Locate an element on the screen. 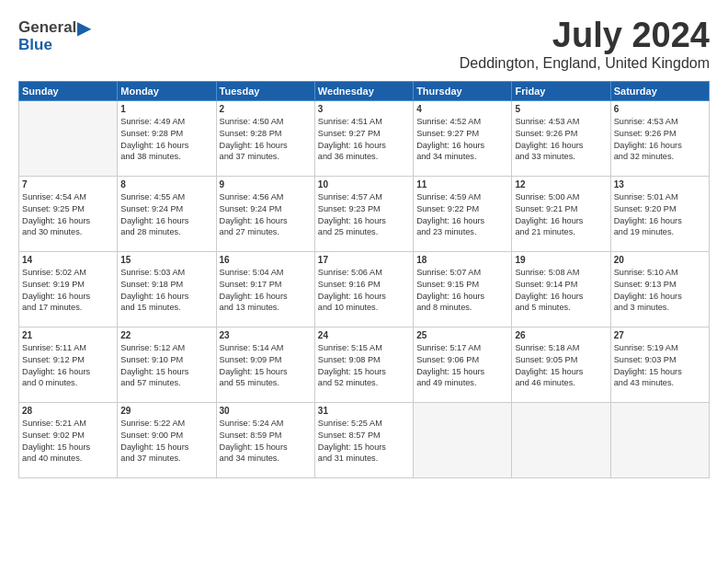  calendar-cell: 24Sunrise: 5:15 AMSunset: 9:08 PMDayligh… is located at coordinates (364, 364).